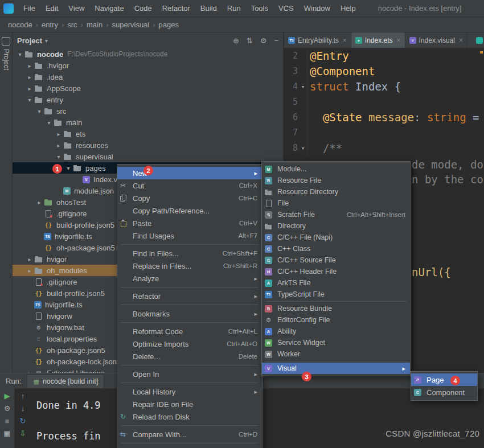  What do you see at coordinates (72, 25) in the screenshot?
I see `breadcrumb-src: src` at bounding box center [72, 25].